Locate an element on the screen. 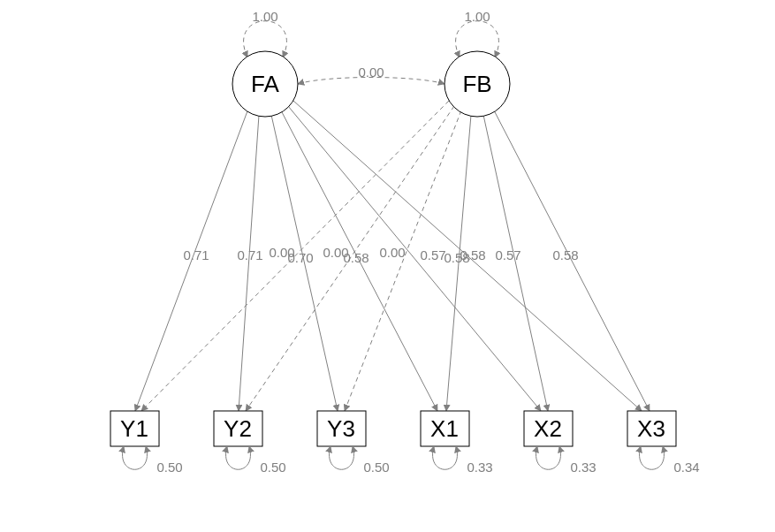  observed-label-Y3: Y3 is located at coordinates (341, 429).